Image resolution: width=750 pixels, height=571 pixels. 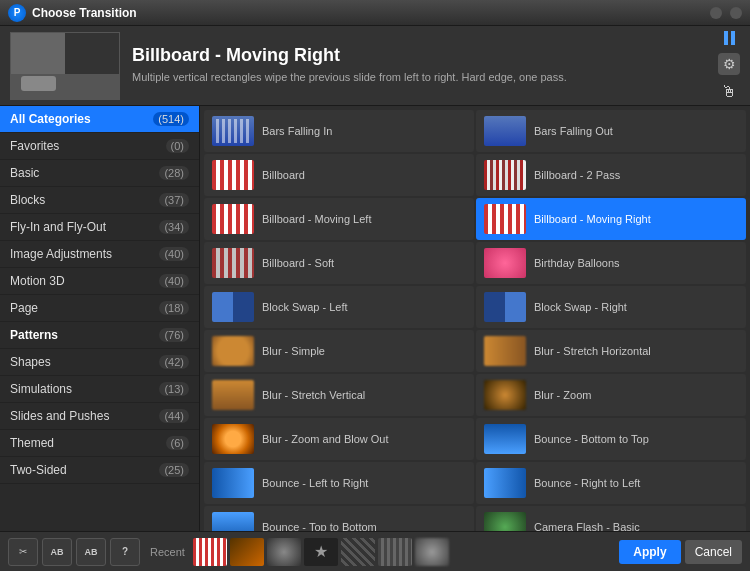 What do you see at coordinates (339, 518) in the screenshot?
I see `transition-item-bounce-top-bottom: Bounce - Top to Bottom` at bounding box center [339, 518].